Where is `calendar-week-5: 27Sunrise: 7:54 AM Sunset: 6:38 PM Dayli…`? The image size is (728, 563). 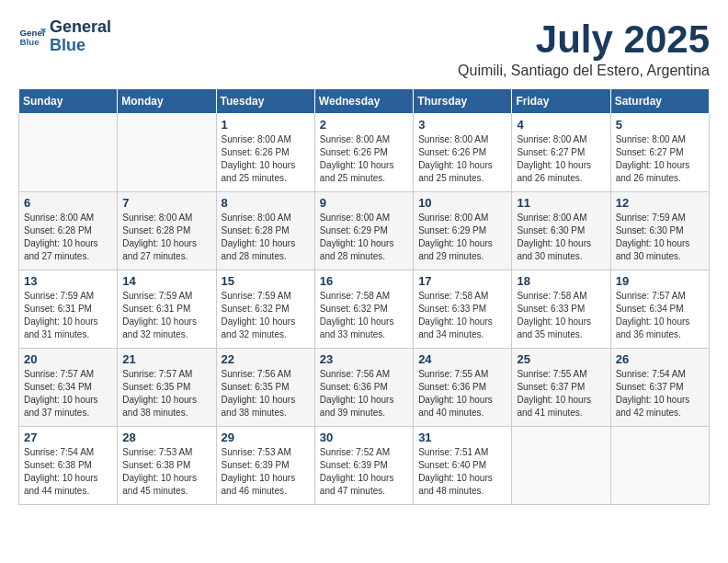 calendar-week-5: 27Sunrise: 7:54 AM Sunset: 6:38 PM Dayli… is located at coordinates (364, 465).